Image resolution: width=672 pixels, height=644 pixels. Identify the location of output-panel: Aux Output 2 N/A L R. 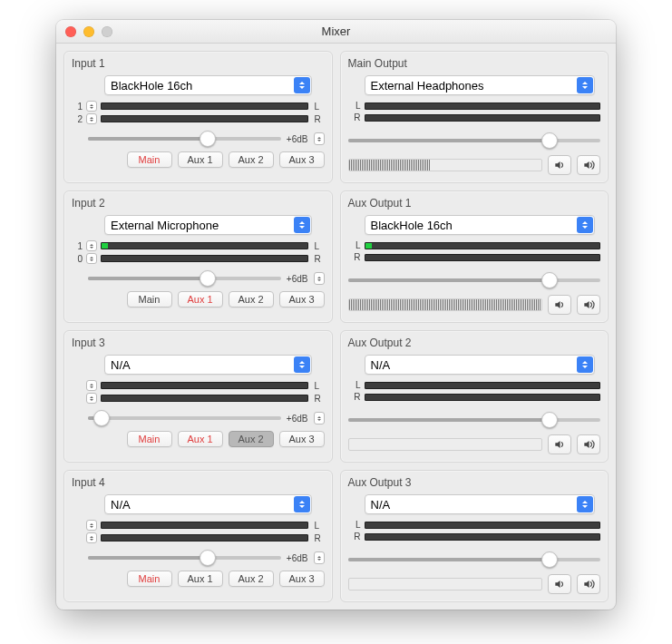
(475, 396).